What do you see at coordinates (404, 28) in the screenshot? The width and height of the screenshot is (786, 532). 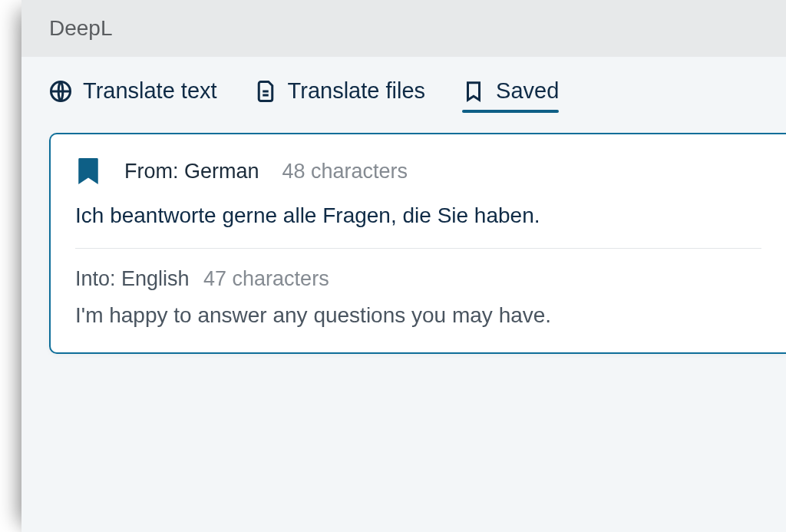 I see `title-bar: DeepL` at bounding box center [404, 28].